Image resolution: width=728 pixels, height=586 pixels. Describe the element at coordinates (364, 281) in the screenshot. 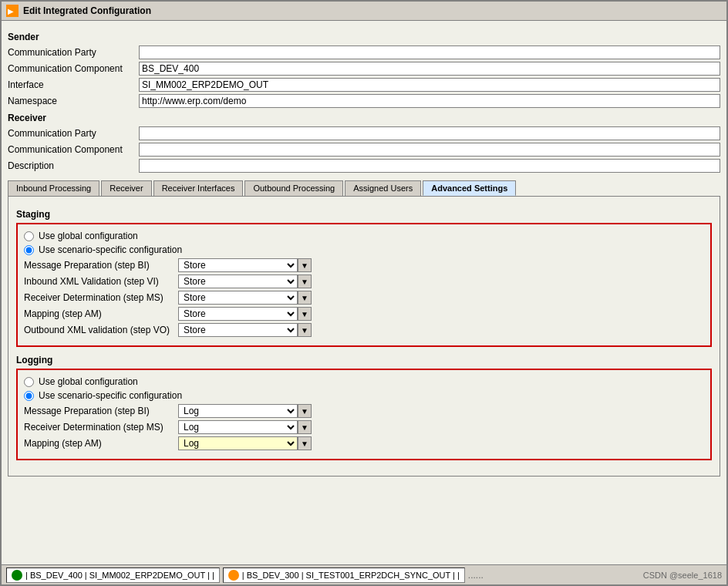

I see `staging-field-vi: Inbound XML Validation (step VI) Store L…` at that location.